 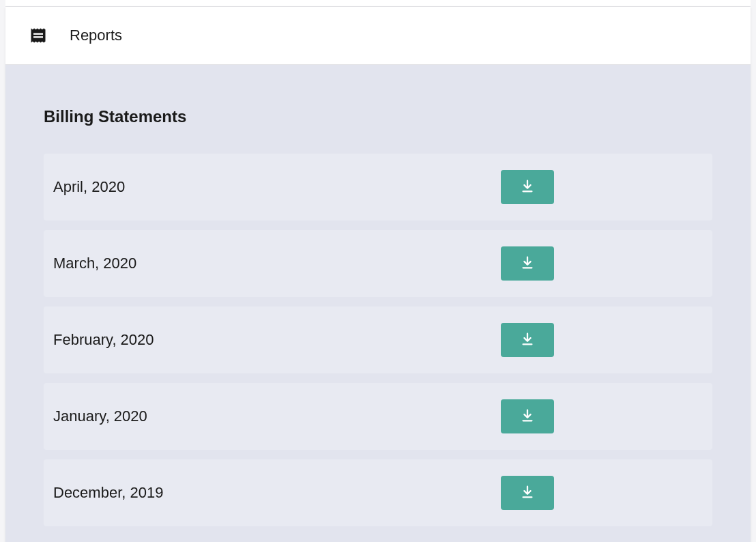 What do you see at coordinates (378, 187) in the screenshot?
I see `statement-row: April, 2020` at bounding box center [378, 187].